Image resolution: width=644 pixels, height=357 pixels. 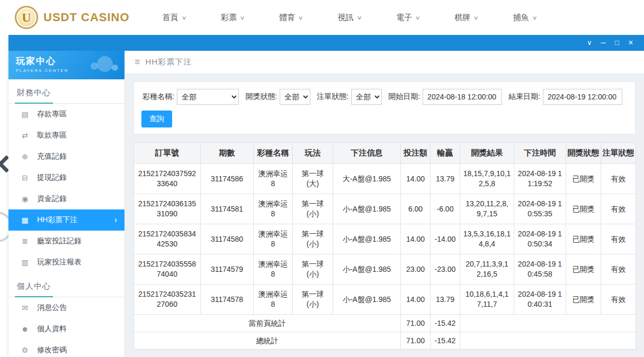 What do you see at coordinates (52, 308) in the screenshot?
I see `sidebar-item-label: 消息公告` at bounding box center [52, 308].